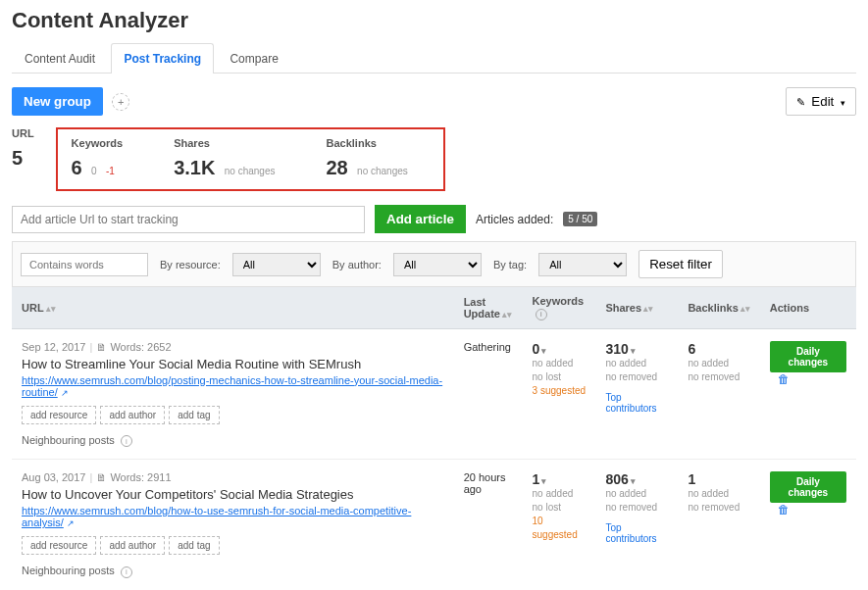  Describe the element at coordinates (233, 308) in the screenshot. I see `col-url: URL▴▾` at that location.